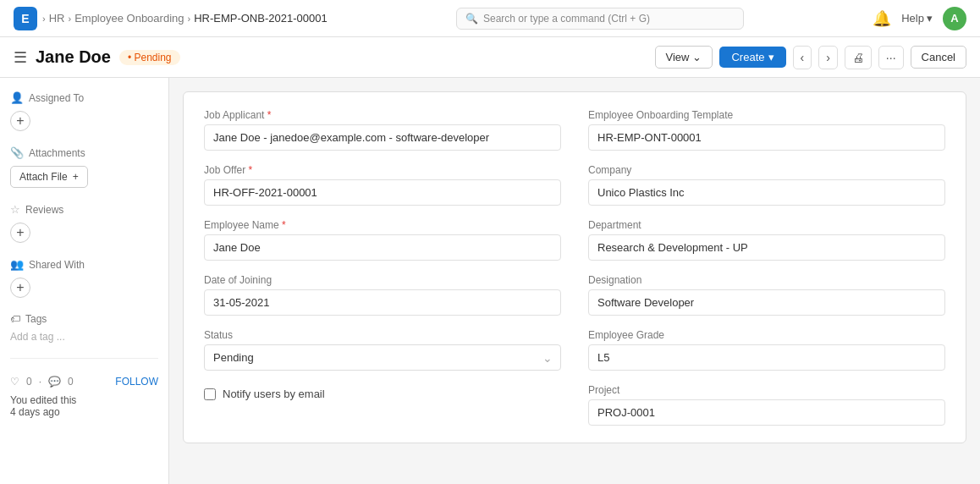 Image resolution: width=980 pixels, height=484 pixels. Describe the element at coordinates (767, 130) in the screenshot. I see `onboarding-template-field: Employee Onboarding Template HR-EMP-ONT-…` at that location.